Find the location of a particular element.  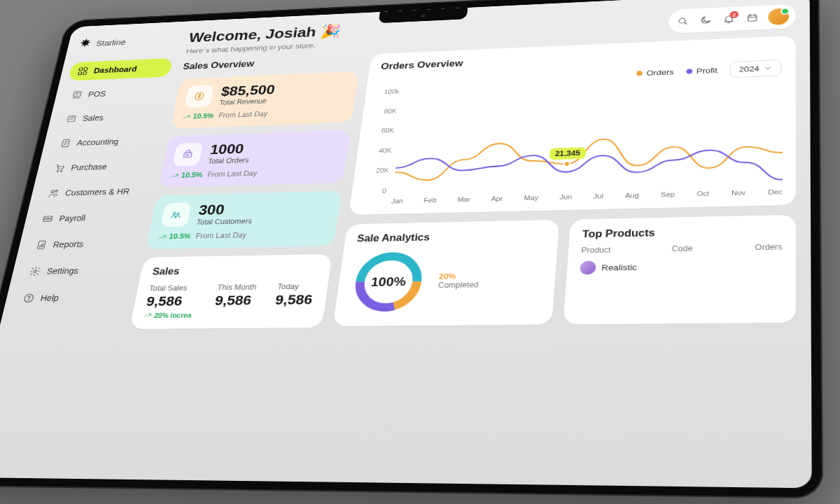

grid-icon is located at coordinates (83, 71).